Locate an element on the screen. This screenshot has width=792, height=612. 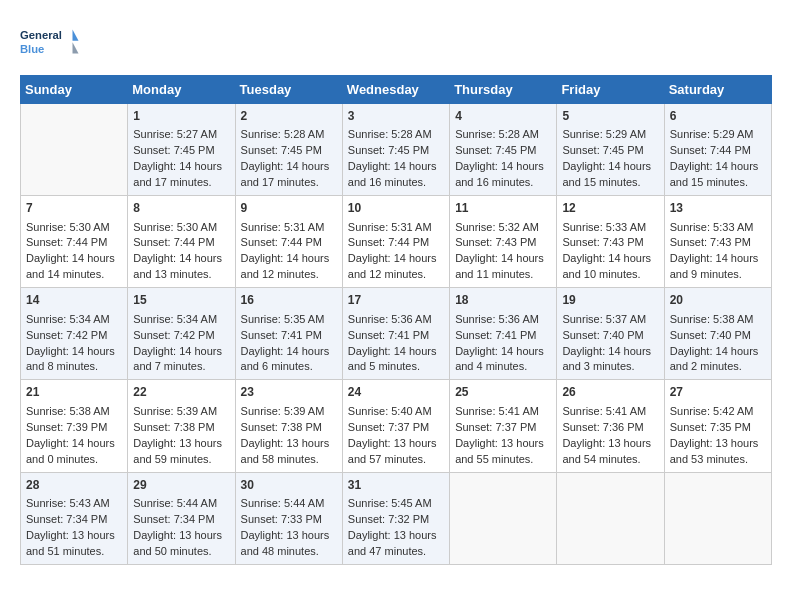
day-info: Sunrise: 5:28 AM is located at coordinates (396, 135).